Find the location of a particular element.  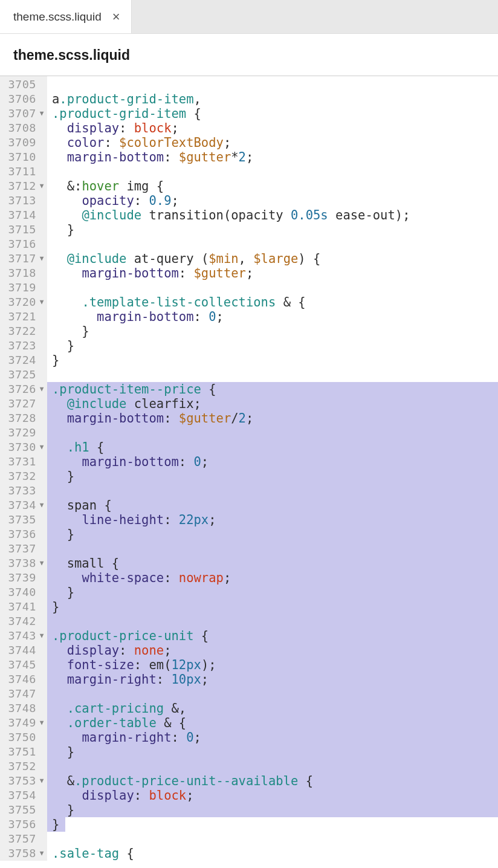

gutter-row: 3718 is located at coordinates (24, 273).